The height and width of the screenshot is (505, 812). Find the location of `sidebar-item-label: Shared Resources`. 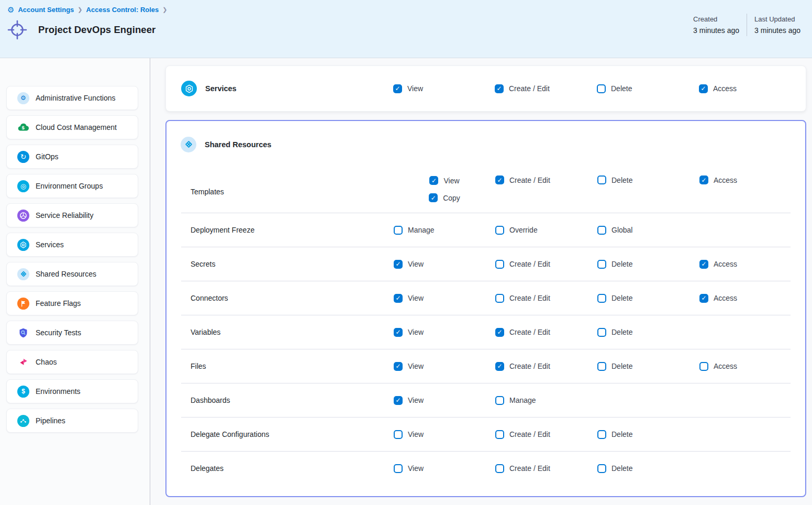

sidebar-item-label: Shared Resources is located at coordinates (66, 274).